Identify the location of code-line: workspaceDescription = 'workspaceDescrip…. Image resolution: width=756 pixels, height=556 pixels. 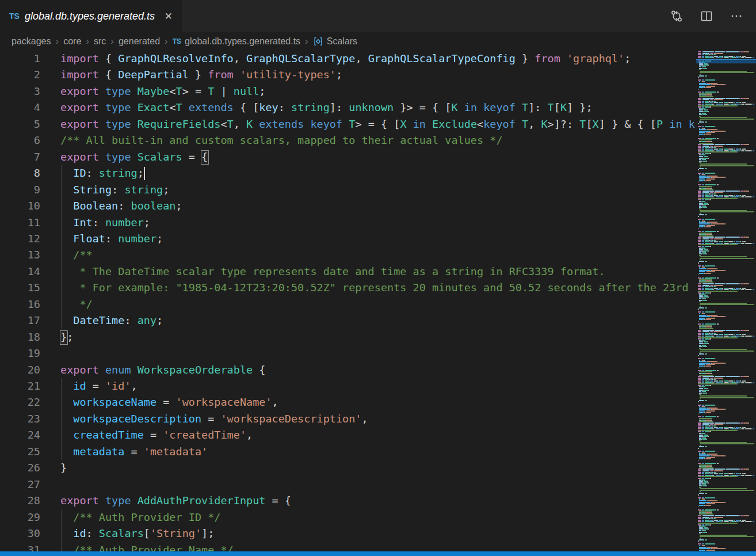
(214, 419).